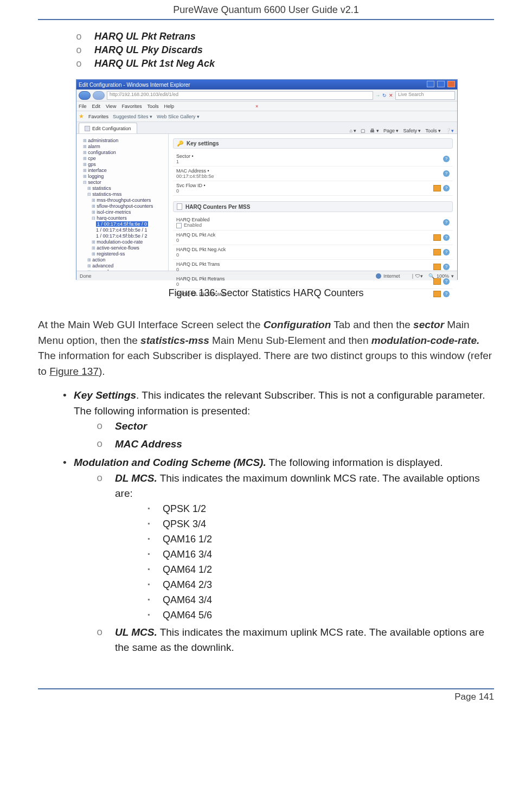 This screenshot has width=532, height=806. I want to click on field-value: 1, so click(258, 162).